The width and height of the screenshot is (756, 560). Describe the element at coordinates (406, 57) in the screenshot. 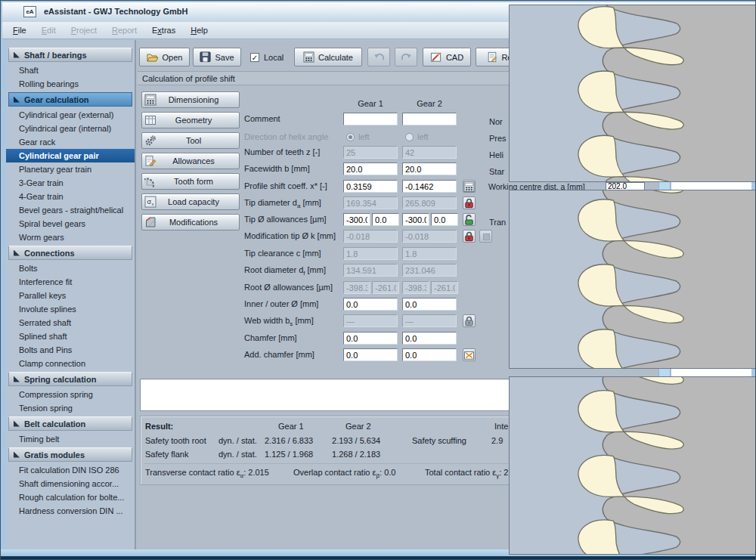

I see `redo-button` at that location.